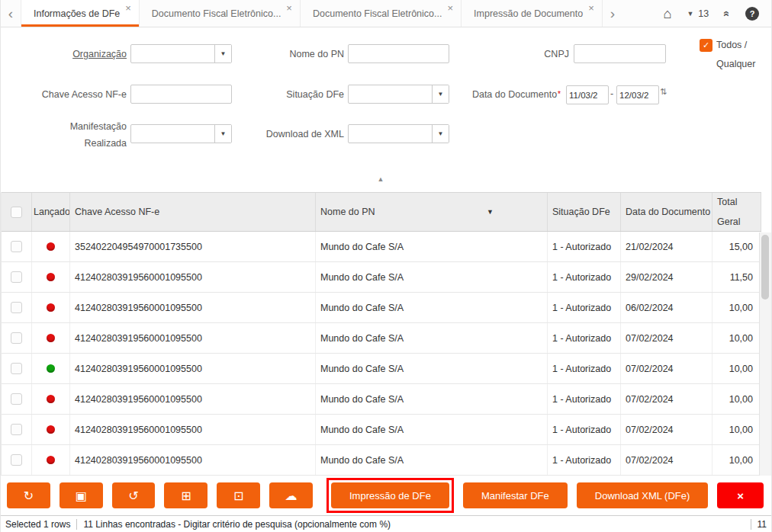  Describe the element at coordinates (729, 222) in the screenshot. I see `header-total-line2: Geral` at that location.